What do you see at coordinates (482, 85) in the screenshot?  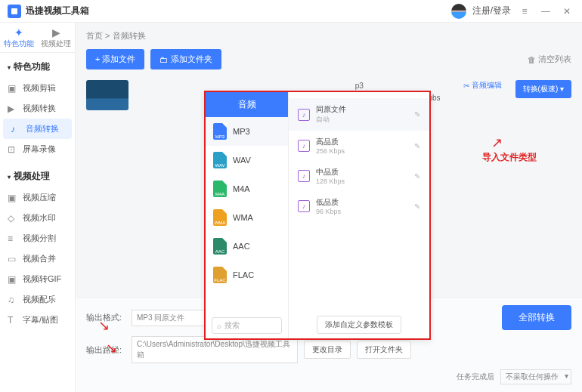 I see `audio-edit-button: ✂音频编辑` at bounding box center [482, 85].